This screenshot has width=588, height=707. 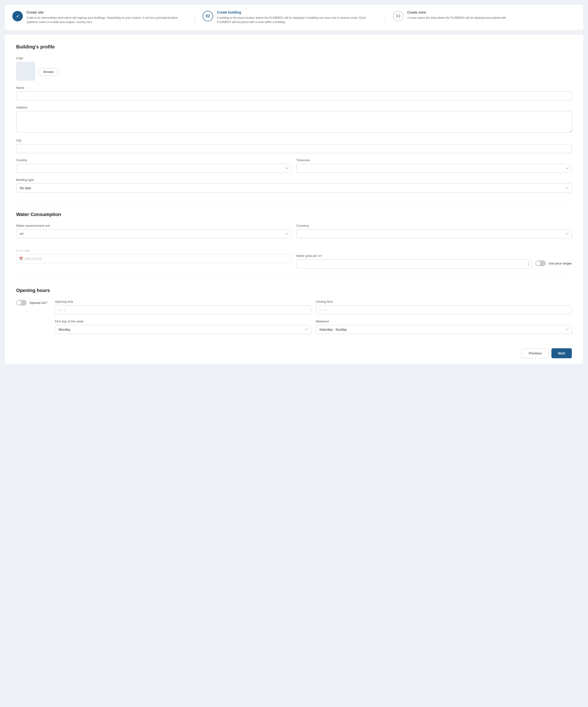 I want to click on use-price-ranges-label: Use price ranges, so click(x=560, y=263).